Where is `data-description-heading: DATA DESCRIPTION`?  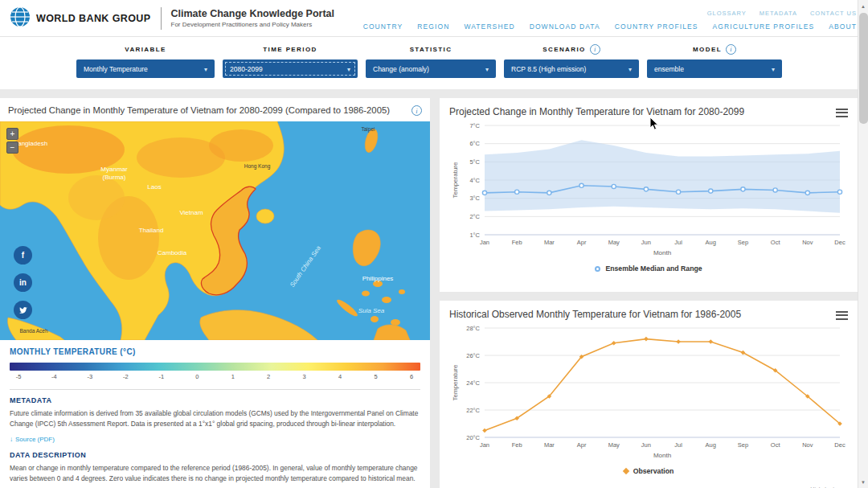
data-description-heading: DATA DESCRIPTION is located at coordinates (215, 455).